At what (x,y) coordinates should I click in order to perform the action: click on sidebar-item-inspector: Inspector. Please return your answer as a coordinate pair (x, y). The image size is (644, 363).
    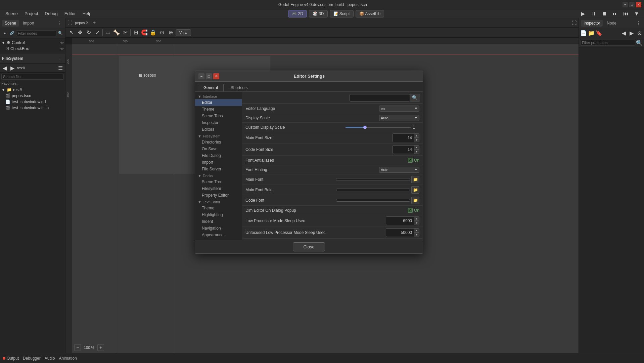
    Looking at the image, I should click on (218, 123).